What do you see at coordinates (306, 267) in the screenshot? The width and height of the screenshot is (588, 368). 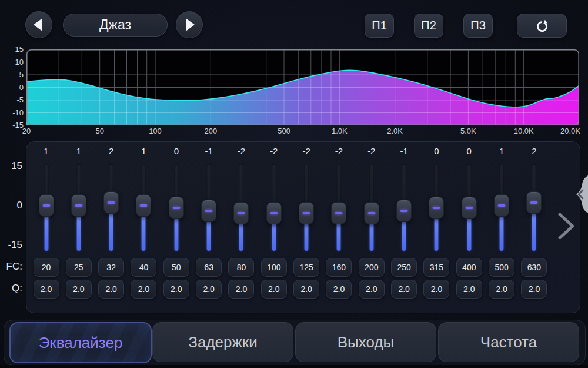 I see `band-fc-button: 125` at bounding box center [306, 267].